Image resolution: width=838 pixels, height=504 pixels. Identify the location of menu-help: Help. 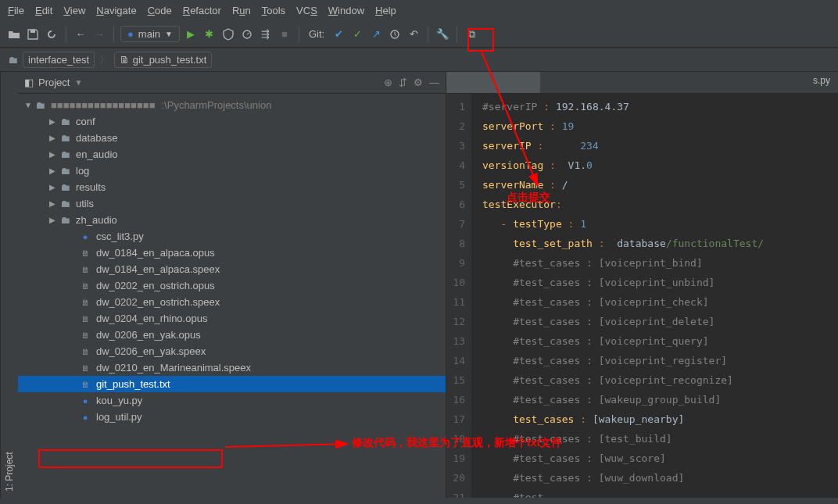
(386, 11).